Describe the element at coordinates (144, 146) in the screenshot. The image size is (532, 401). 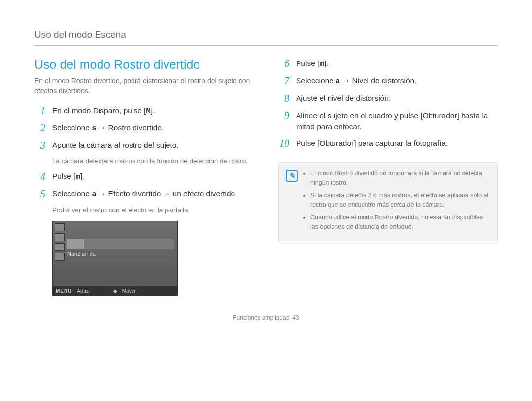
I see `step-3: 3 Apunte la cámara al rostro del sujeto.` at that location.